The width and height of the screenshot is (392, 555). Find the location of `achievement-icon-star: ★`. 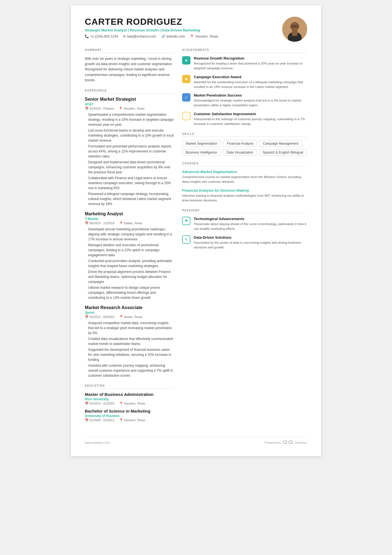

achievement-icon-star: ★ is located at coordinates (186, 79).